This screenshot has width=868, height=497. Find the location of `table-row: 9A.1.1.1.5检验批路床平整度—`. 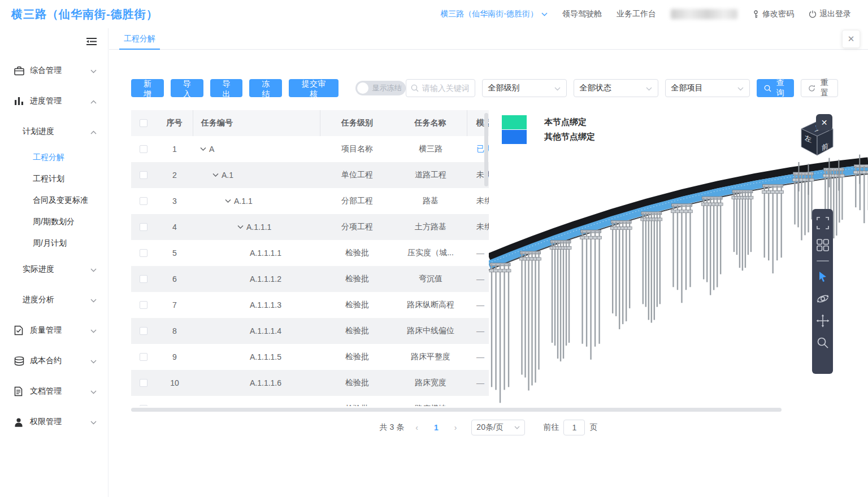

table-row: 9A.1.1.1.5检验批路床平整度— is located at coordinates (310, 357).